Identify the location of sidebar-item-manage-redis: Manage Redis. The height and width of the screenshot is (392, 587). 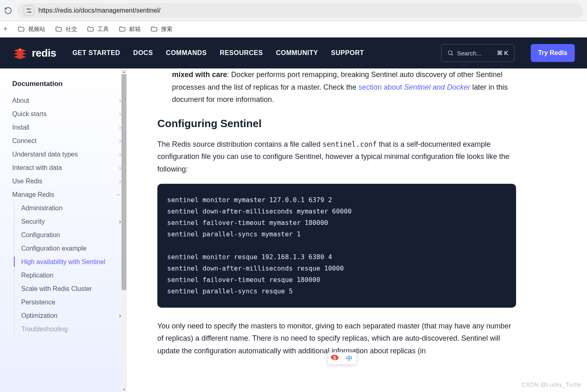
(67, 195).